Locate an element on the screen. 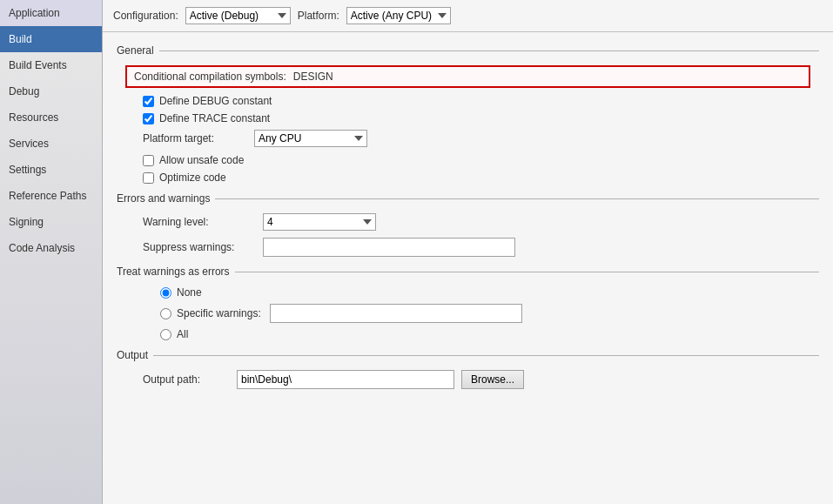 This screenshot has width=833, height=504. treat-warnings-section-line is located at coordinates (527, 272).